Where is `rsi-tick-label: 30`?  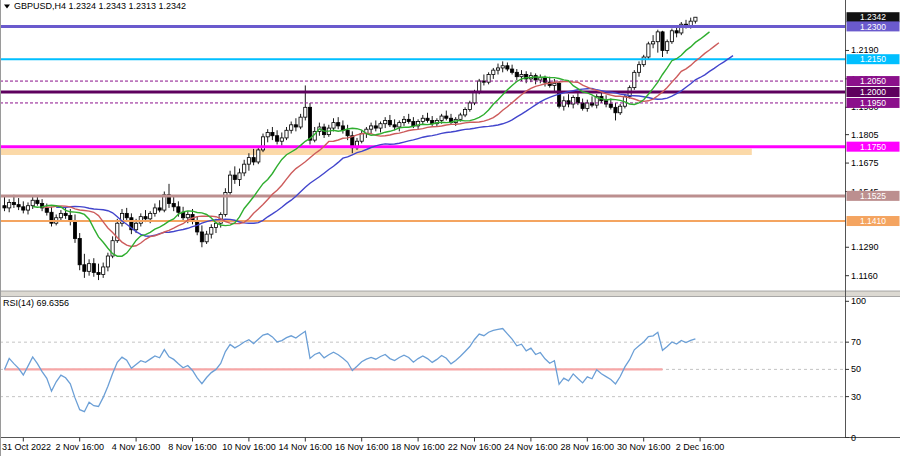 rsi-tick-label: 30 is located at coordinates (856, 397).